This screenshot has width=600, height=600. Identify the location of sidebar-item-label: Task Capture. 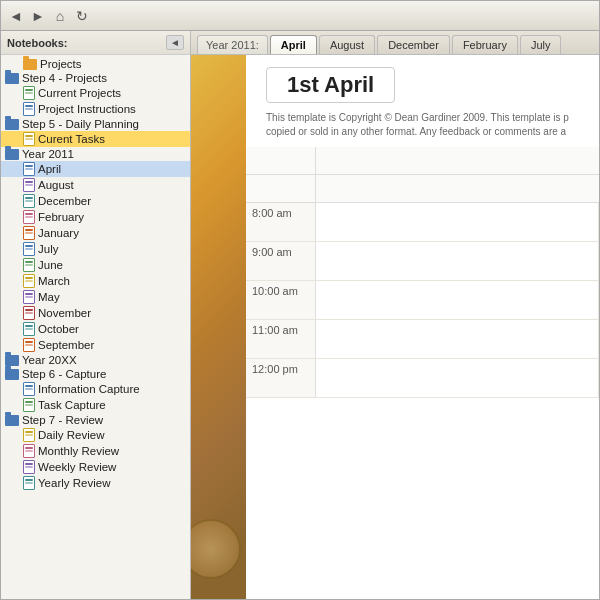
(72, 405).